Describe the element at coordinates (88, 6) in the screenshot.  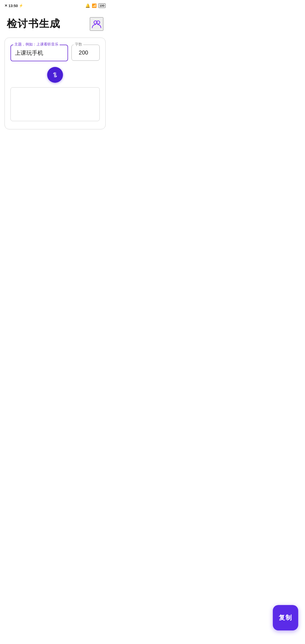
I see `bell-icon: 🔔` at that location.